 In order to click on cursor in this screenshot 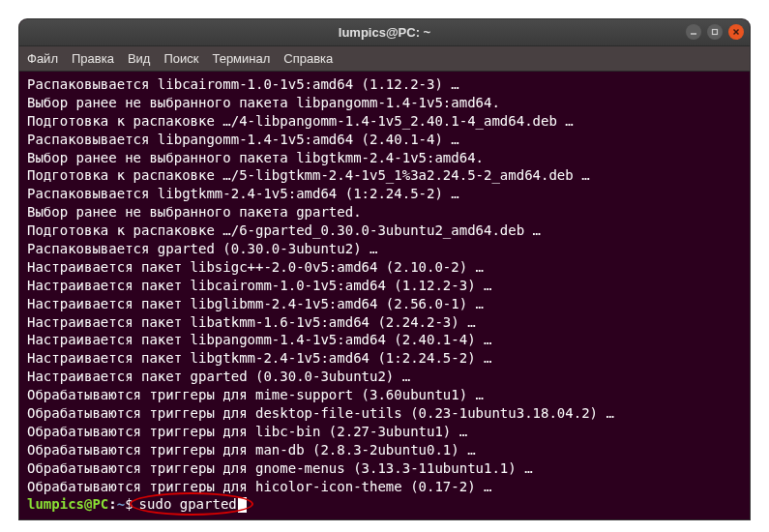, I will do `click(242, 505)`.